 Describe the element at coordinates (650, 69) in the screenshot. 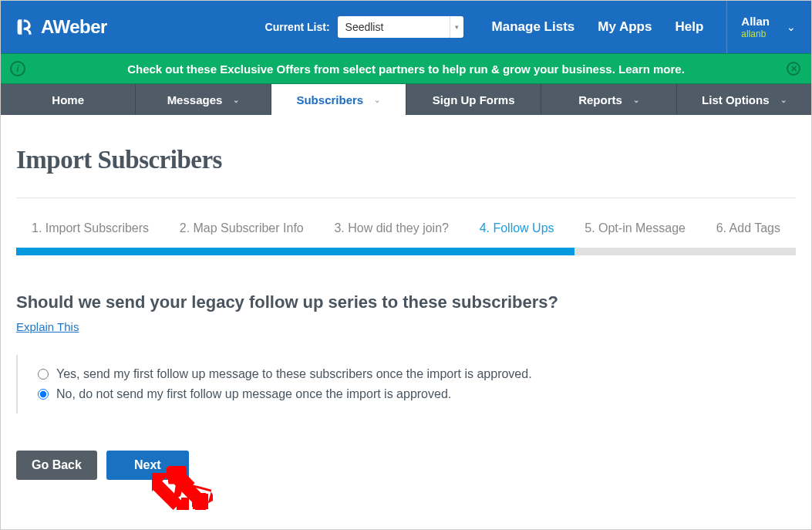

I see `learn-more-link: Learn more` at that location.